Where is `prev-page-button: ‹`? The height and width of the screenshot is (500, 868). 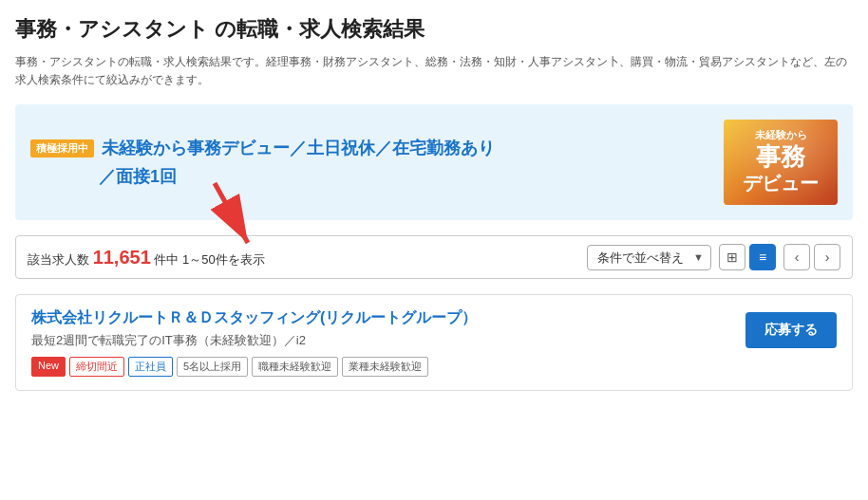
prev-page-button: ‹ is located at coordinates (797, 257).